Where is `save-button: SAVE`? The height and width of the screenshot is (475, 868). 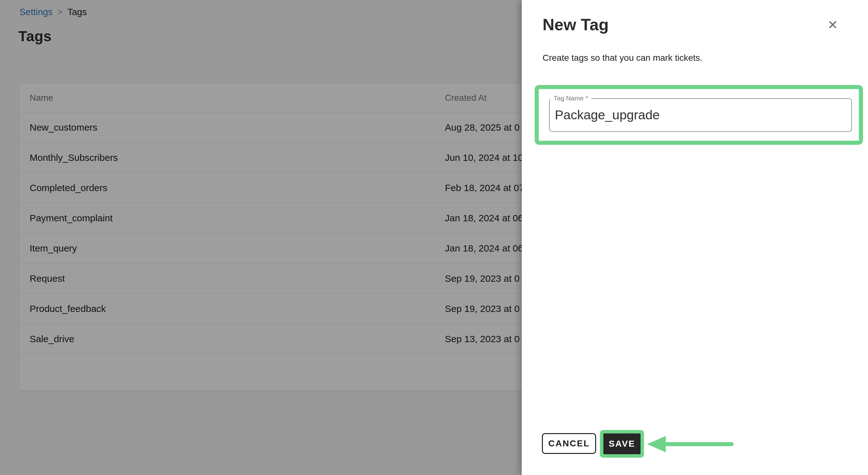
save-button: SAVE is located at coordinates (622, 444).